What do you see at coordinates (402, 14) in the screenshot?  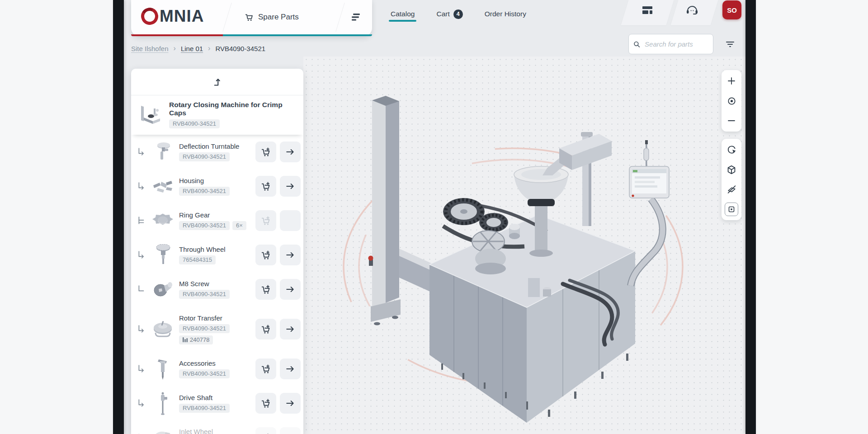 I see `tab-label: Catalog` at bounding box center [402, 14].